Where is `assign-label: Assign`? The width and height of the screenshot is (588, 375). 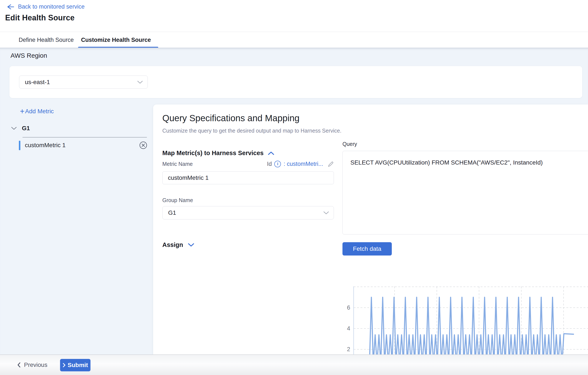
assign-label: Assign is located at coordinates (173, 245).